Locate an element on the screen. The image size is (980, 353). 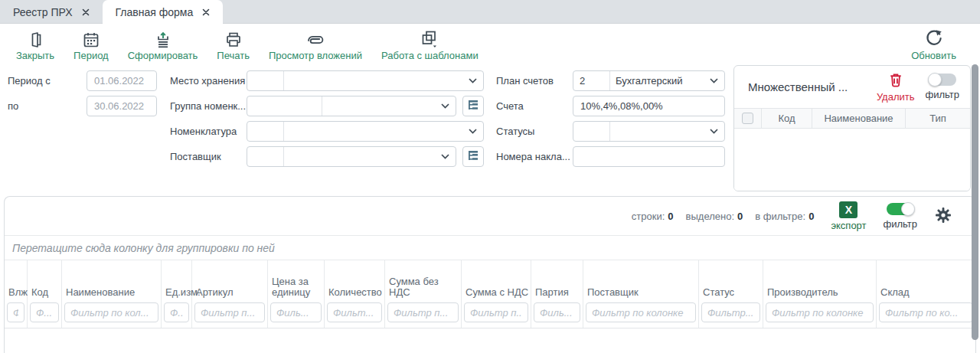
grid-column: Наименование is located at coordinates (112, 294).